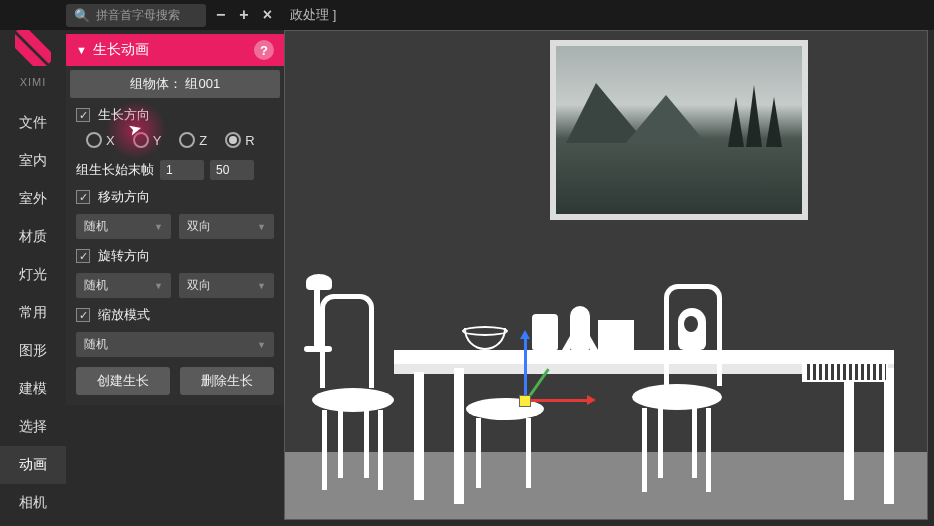  Describe the element at coordinates (313, 15) in the screenshot. I see `tab-label: 政处理 ]` at that location.